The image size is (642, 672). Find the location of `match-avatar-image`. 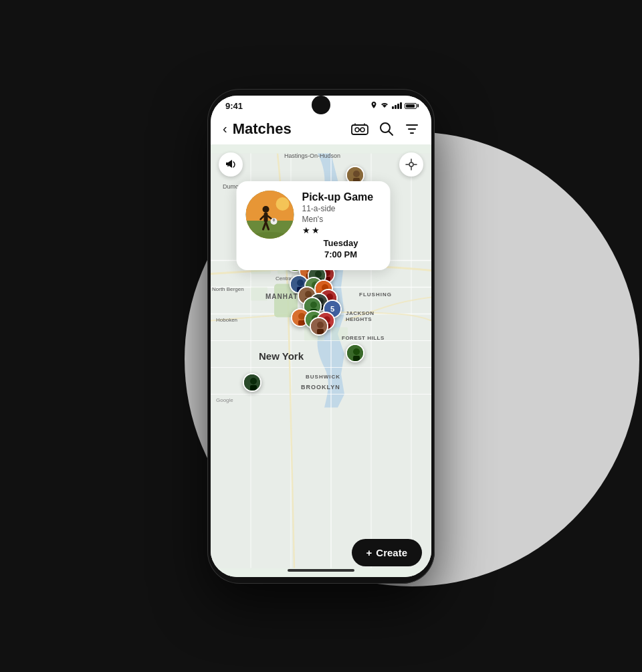

match-avatar-image is located at coordinates (270, 215).